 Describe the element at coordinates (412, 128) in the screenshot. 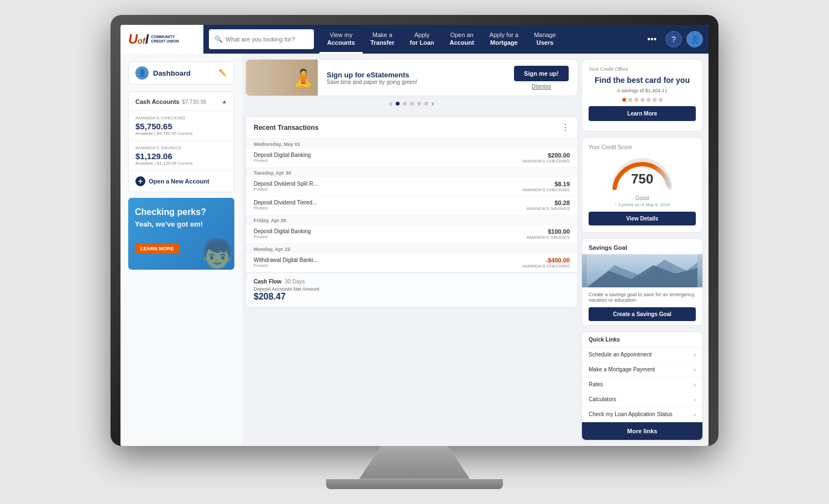

I see `transactions-header: Recent Transactions ⋮` at that location.